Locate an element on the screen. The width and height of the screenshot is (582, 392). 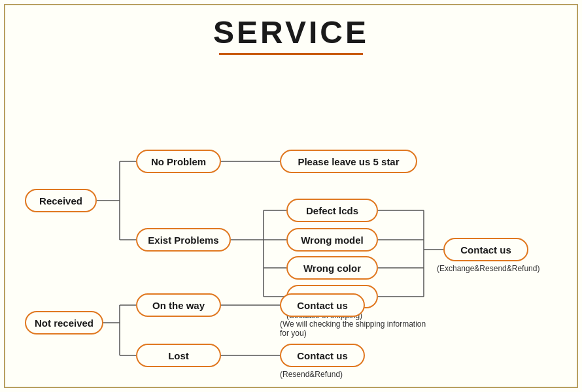
contact-us-1-box: Contact us is located at coordinates (486, 250).